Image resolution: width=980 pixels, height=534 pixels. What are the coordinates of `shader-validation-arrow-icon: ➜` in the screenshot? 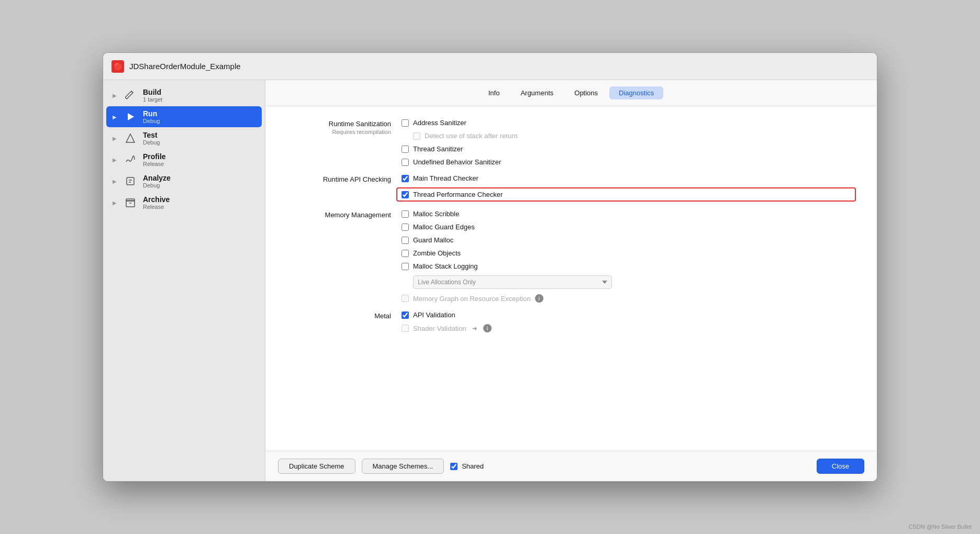 It's located at (475, 328).